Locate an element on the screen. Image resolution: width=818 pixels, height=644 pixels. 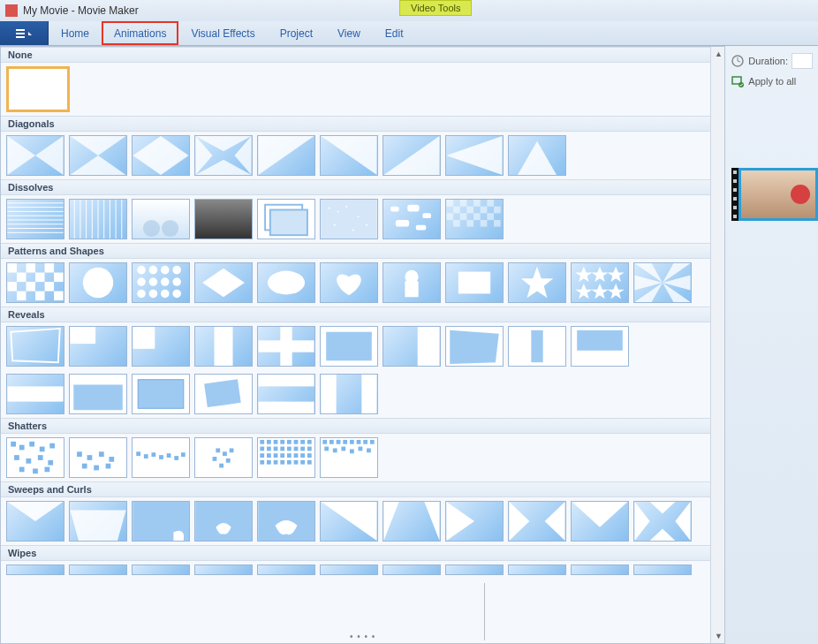
tab-visual-effects: Visual Effects is located at coordinates (223, 34).